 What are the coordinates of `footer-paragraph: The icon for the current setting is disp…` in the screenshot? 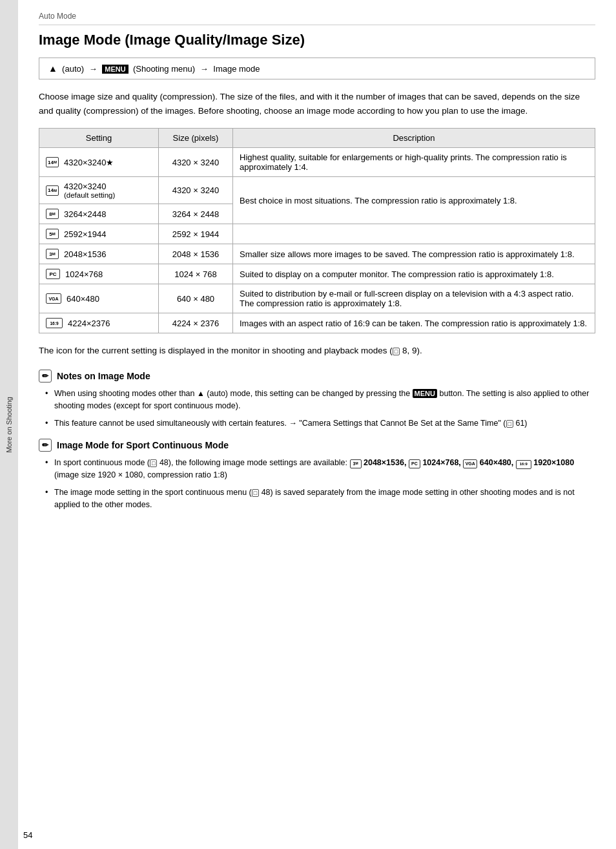 It's located at (317, 351).